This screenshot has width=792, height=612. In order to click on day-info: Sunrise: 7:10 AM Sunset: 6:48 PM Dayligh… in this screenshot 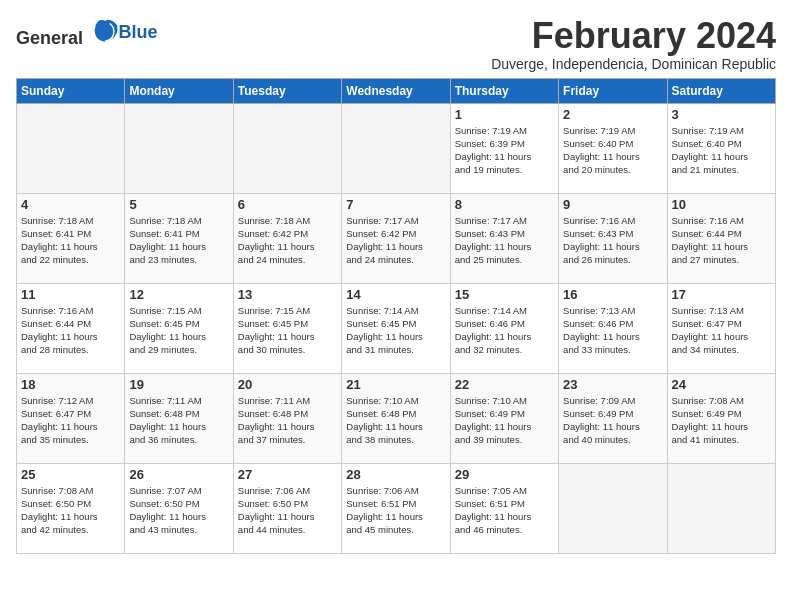, I will do `click(396, 420)`.